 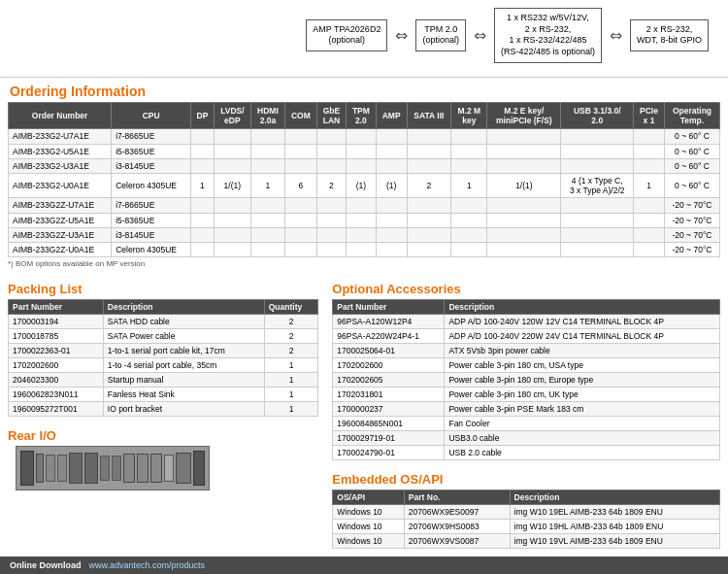 What do you see at coordinates (582, 307) in the screenshot?
I see `opt-col-desc: Description` at bounding box center [582, 307].